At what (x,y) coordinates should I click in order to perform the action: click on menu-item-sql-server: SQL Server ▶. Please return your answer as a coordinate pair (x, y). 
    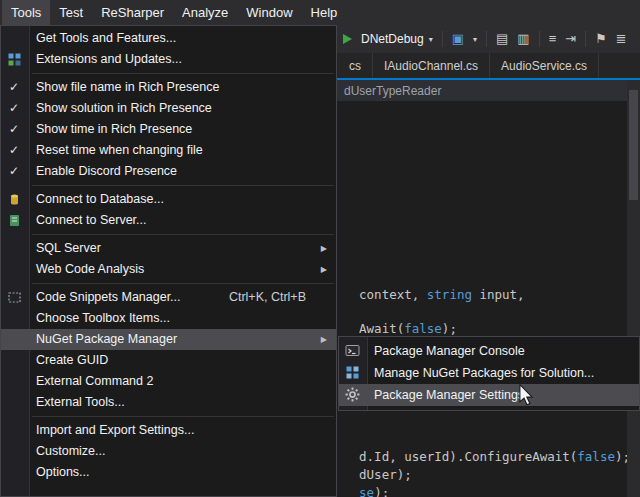
    Looking at the image, I should click on (168, 248).